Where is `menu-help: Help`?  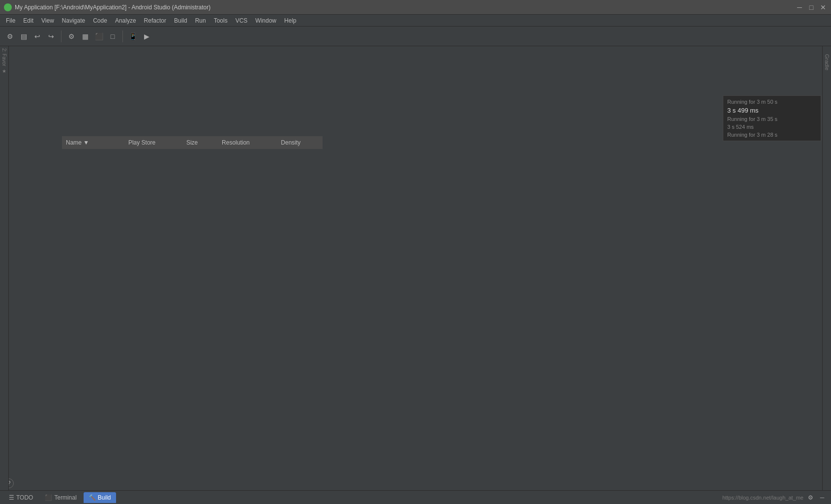
menu-help: Help is located at coordinates (290, 21).